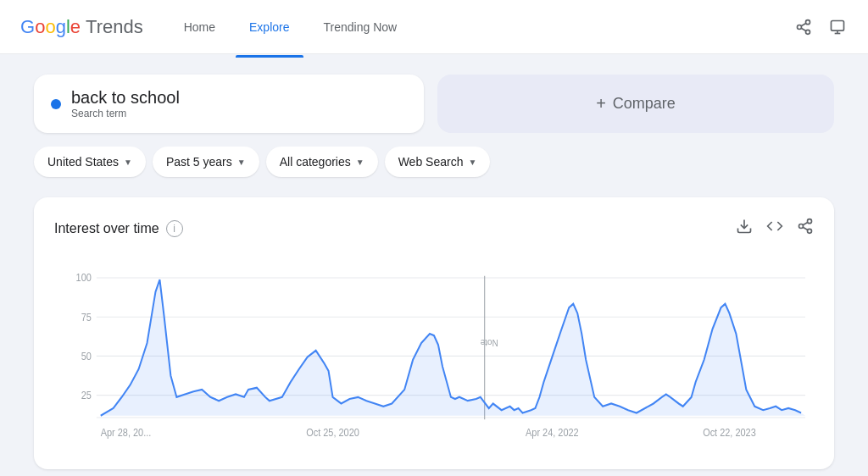 Image resolution: width=868 pixels, height=476 pixels. Describe the element at coordinates (361, 27) in the screenshot. I see `nav-item-trending: Trending Now` at that location.